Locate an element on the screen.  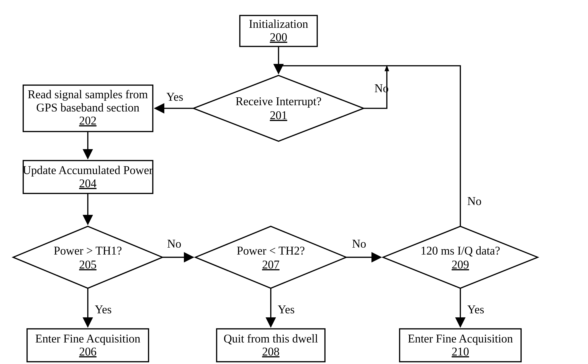
label-207-yes: Yes is located at coordinates (286, 310).